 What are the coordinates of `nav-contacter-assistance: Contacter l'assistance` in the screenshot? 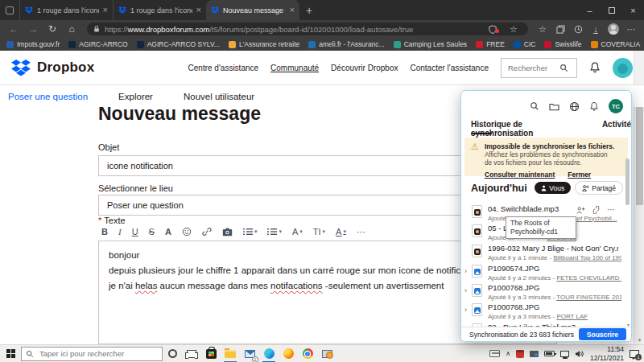 It's located at (449, 68).